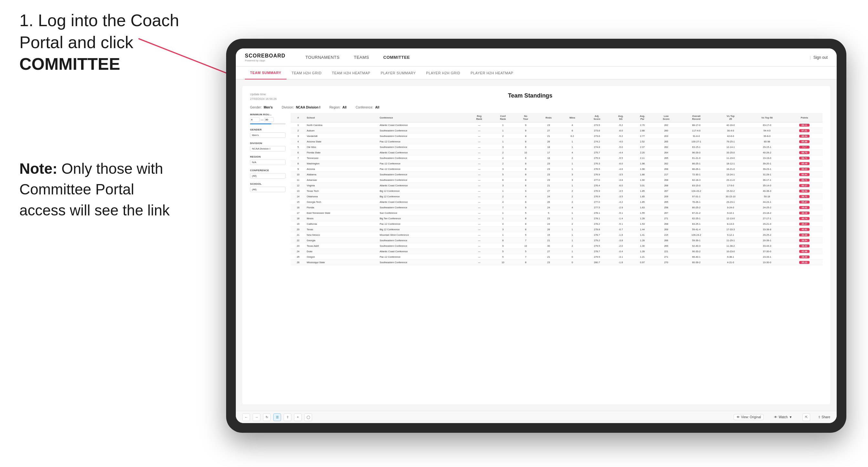 The height and width of the screenshot is (467, 868). Describe the element at coordinates (642, 257) in the screenshot. I see `cell-avg-par: 1.21` at that location.